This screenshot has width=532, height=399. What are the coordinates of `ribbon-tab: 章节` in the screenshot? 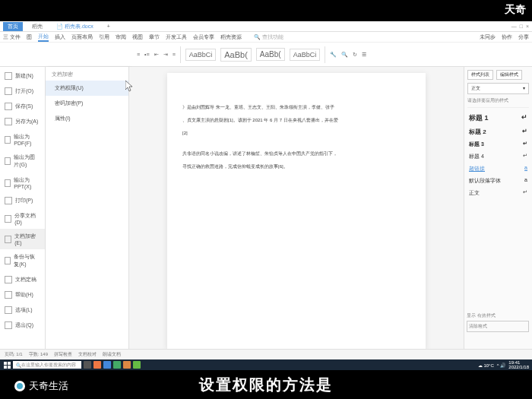 It's located at (154, 37).